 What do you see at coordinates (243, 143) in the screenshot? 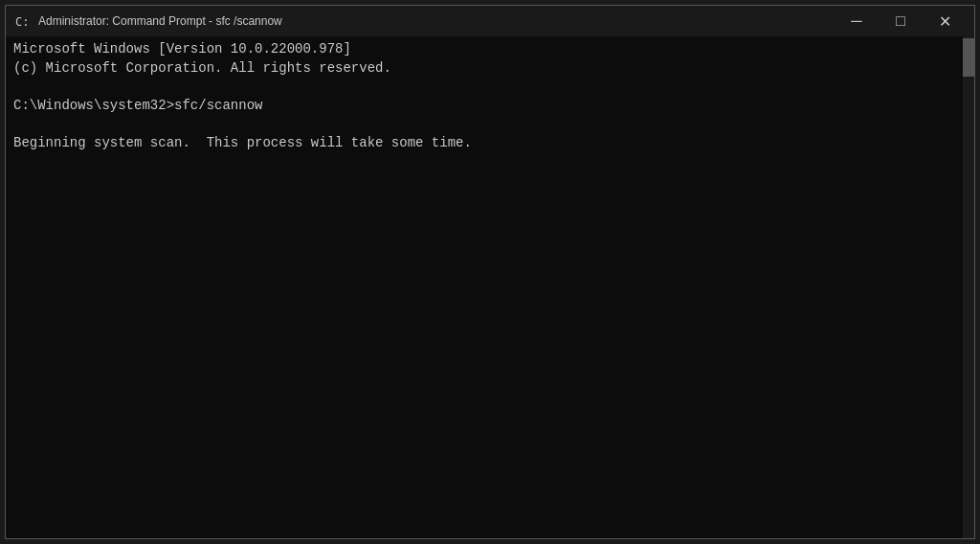
I see `output-line-6: Beginning system scan. This process will…` at bounding box center [243, 143].